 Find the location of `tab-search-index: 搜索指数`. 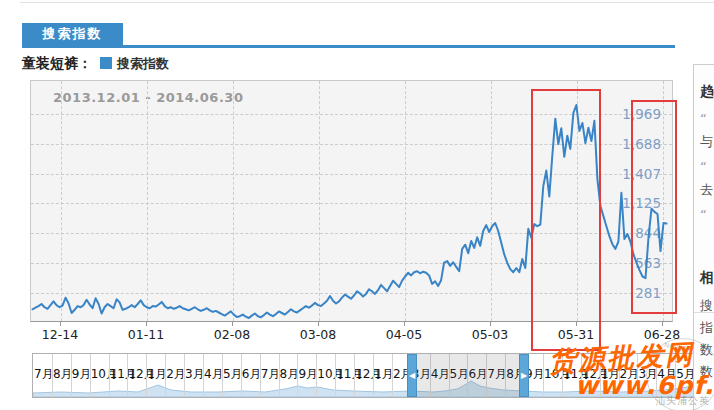

tab-search-index: 搜索指数 is located at coordinates (72, 34).